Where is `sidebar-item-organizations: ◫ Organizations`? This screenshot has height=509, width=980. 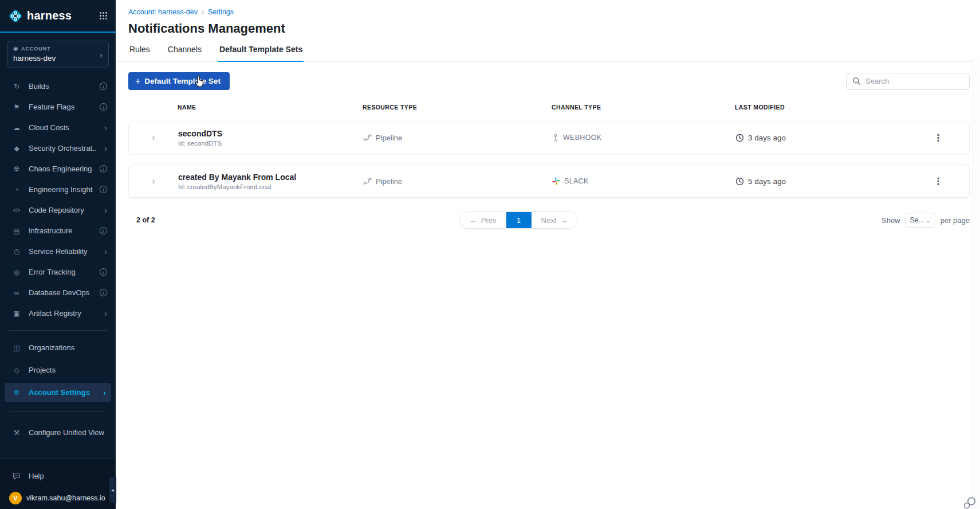
sidebar-item-organizations: ◫ Organizations is located at coordinates (58, 347).